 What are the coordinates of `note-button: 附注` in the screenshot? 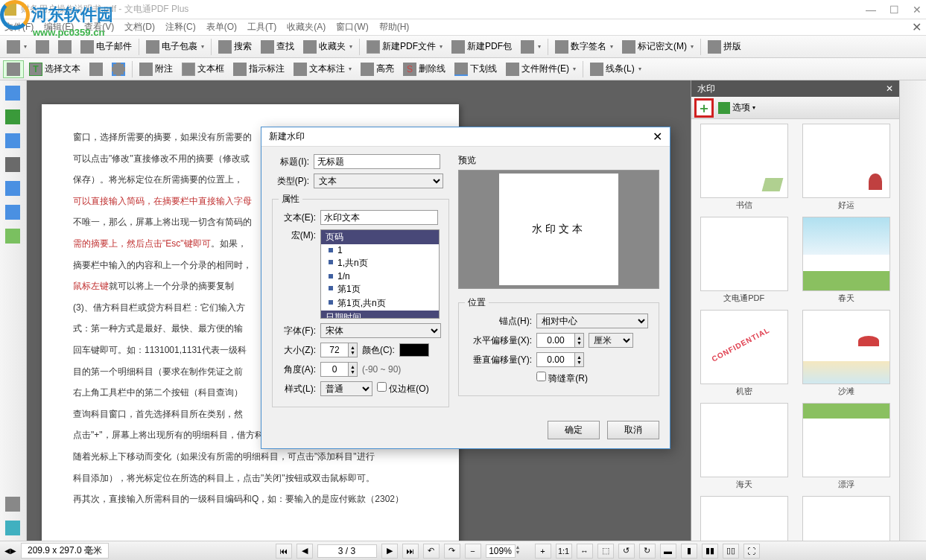 It's located at (156, 69).